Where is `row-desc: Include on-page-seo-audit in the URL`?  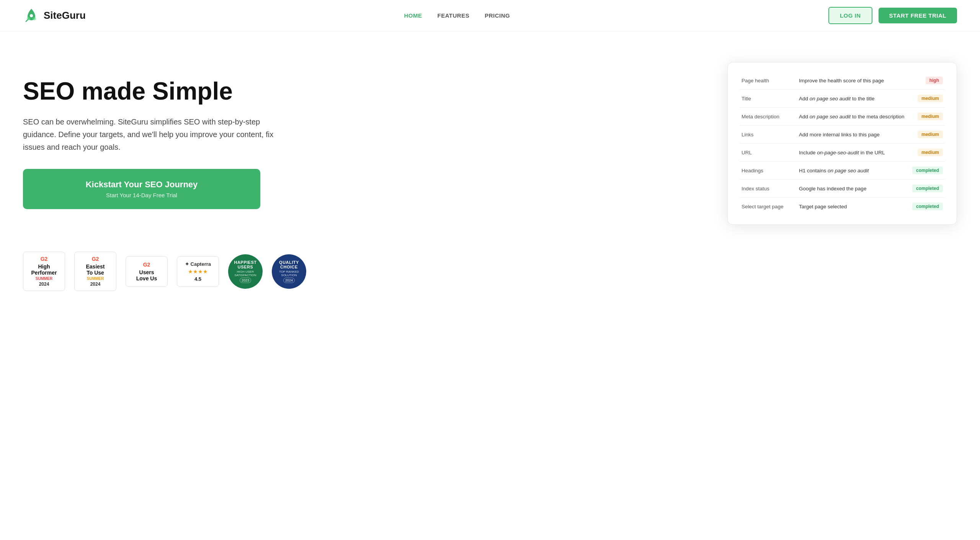
row-desc: Include on-page-seo-audit in the URL is located at coordinates (853, 152).